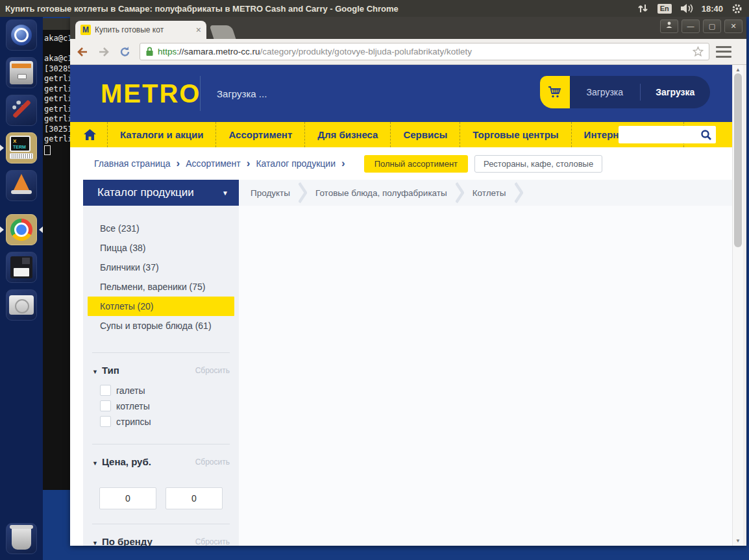 The width and height of the screenshot is (749, 560). Describe the element at coordinates (161, 271) in the screenshot. I see `category-list: Все (231) Пицца (38) Блинчики (37) Пельм…` at that location.